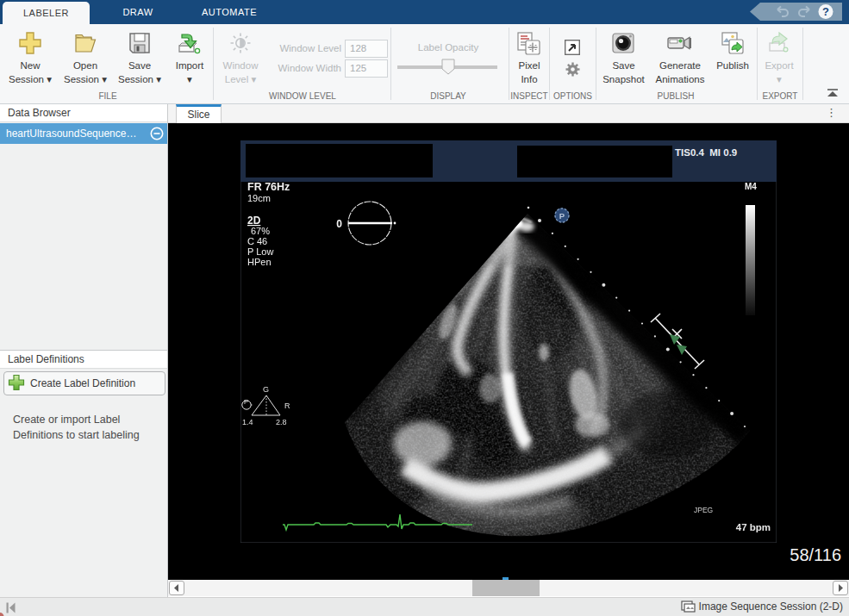 Image resolution: width=849 pixels, height=616 pixels. I want to click on svg-text: G, so click(265, 389).